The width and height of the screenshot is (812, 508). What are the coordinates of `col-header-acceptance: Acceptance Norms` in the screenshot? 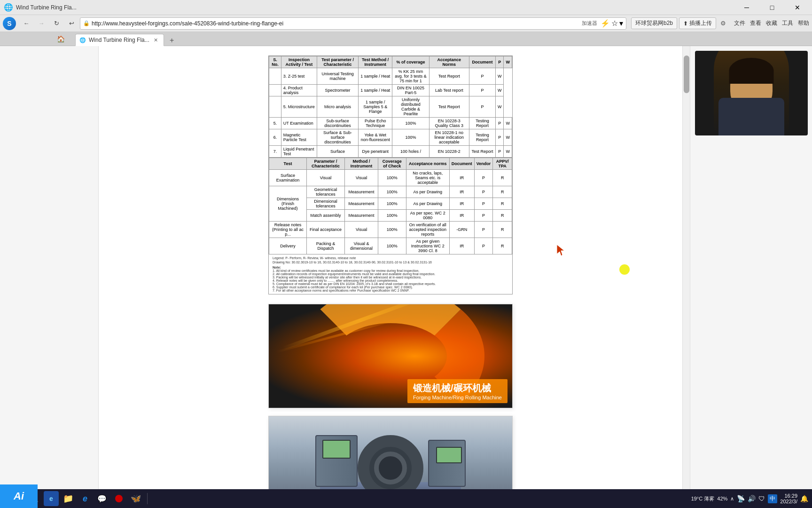 It's located at (449, 62).